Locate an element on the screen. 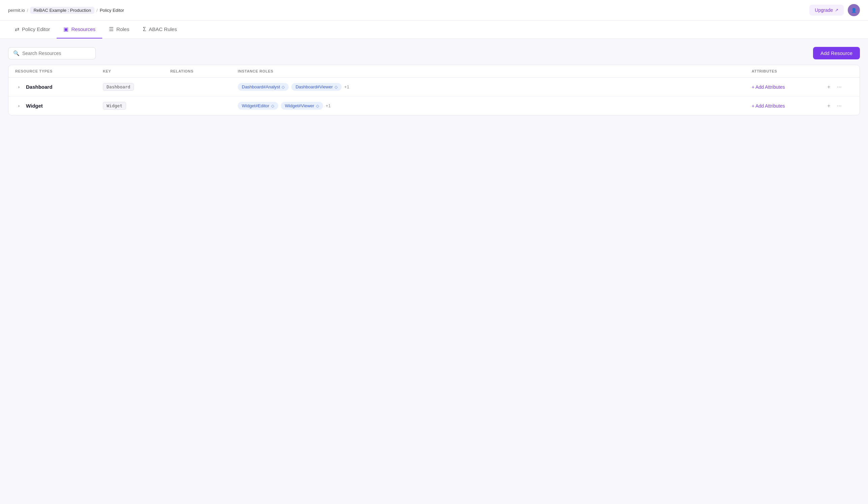  search-icon: 🔍 is located at coordinates (17, 53).